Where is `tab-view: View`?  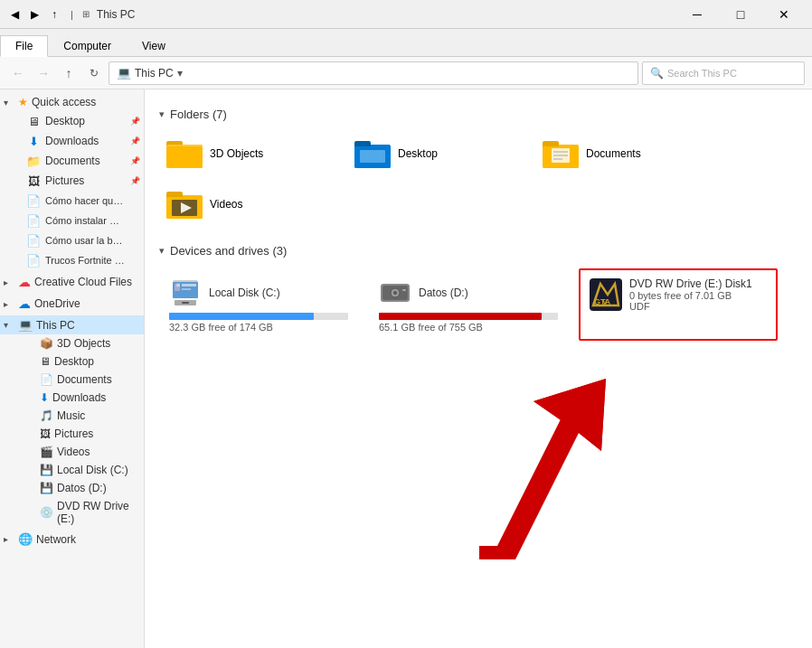
tab-view: View is located at coordinates (154, 45).